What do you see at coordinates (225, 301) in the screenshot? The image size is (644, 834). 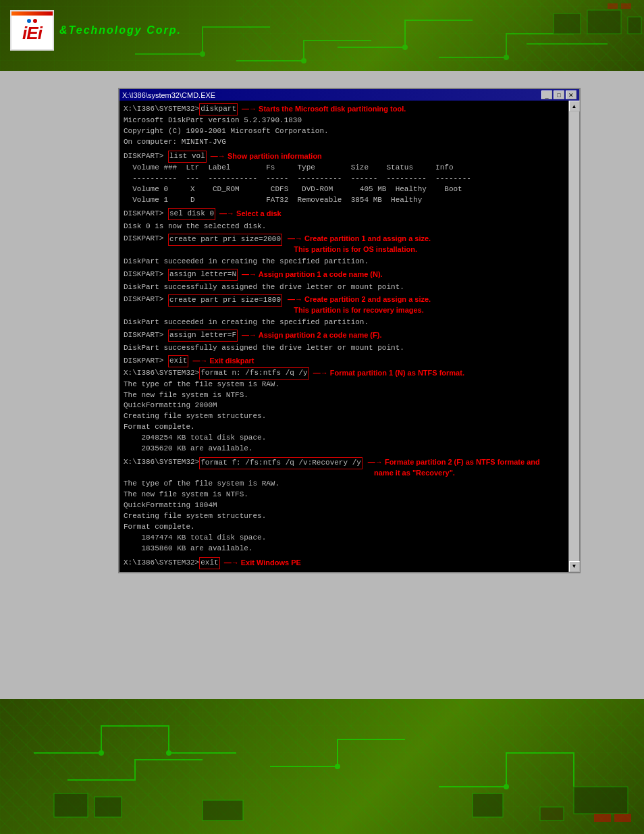 I see `highlight-createpart2: create part pri size=1800` at bounding box center [225, 301].